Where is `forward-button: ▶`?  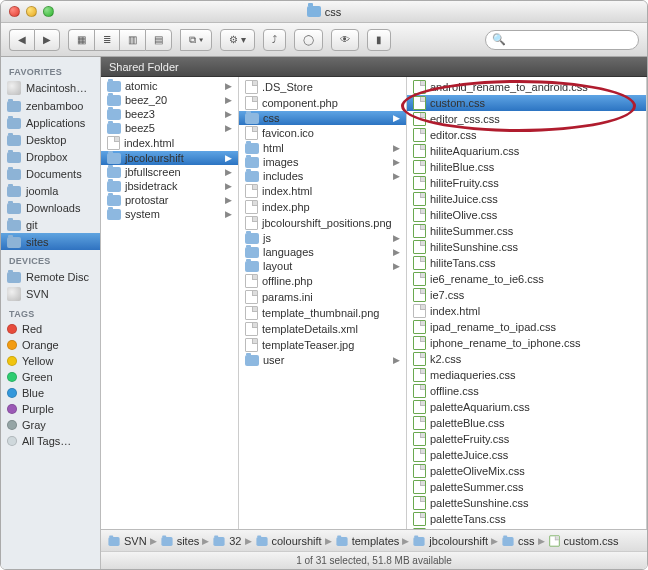
forward-button: ▶ is located at coordinates (47, 40).